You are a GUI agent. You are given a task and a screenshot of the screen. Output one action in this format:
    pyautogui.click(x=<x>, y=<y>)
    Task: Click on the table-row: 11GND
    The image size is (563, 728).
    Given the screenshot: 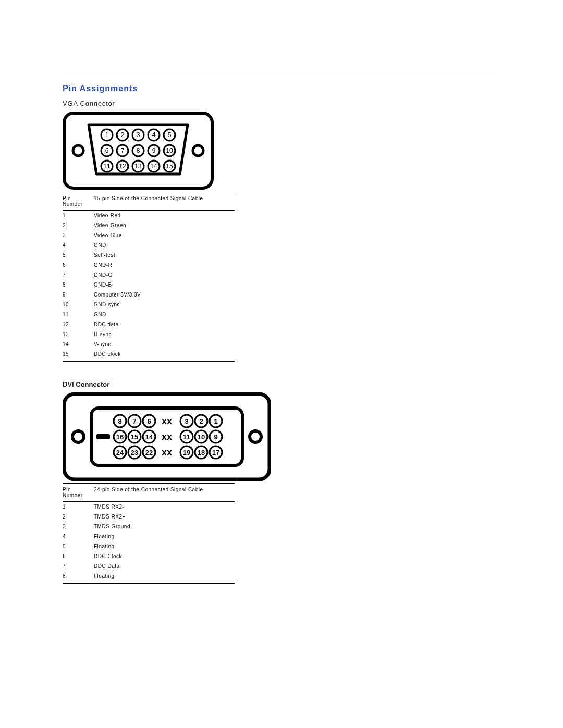 What is the action you would take?
    pyautogui.click(x=149, y=315)
    